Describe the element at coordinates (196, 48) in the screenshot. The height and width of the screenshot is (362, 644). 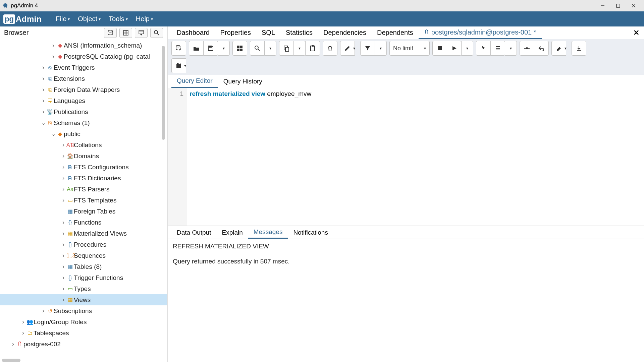
I see `open-file-button` at that location.